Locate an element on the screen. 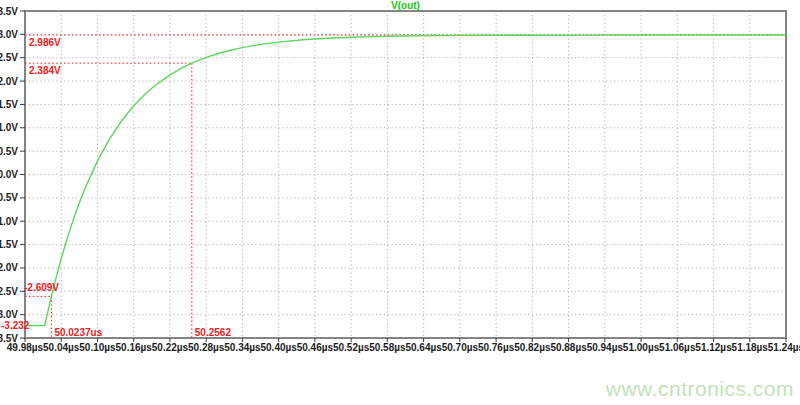 This screenshot has height=405, width=800. watermark: www.cntronics.com is located at coordinates (700, 389).